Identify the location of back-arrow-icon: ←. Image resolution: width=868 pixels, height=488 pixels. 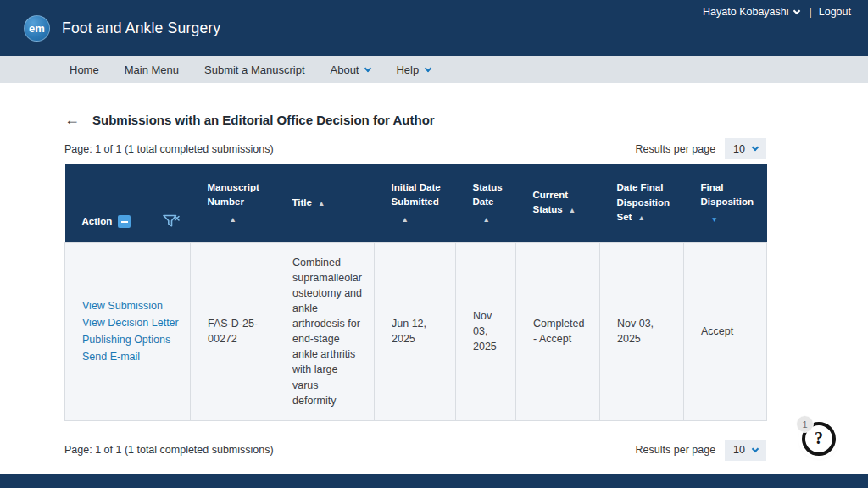
(72, 119).